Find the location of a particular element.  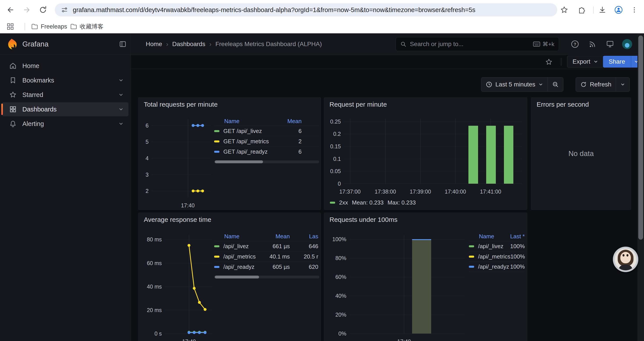

panel-requests-under-100ms: Requests under 100ms 100%80%60%40%20%0%1… is located at coordinates (426, 277).